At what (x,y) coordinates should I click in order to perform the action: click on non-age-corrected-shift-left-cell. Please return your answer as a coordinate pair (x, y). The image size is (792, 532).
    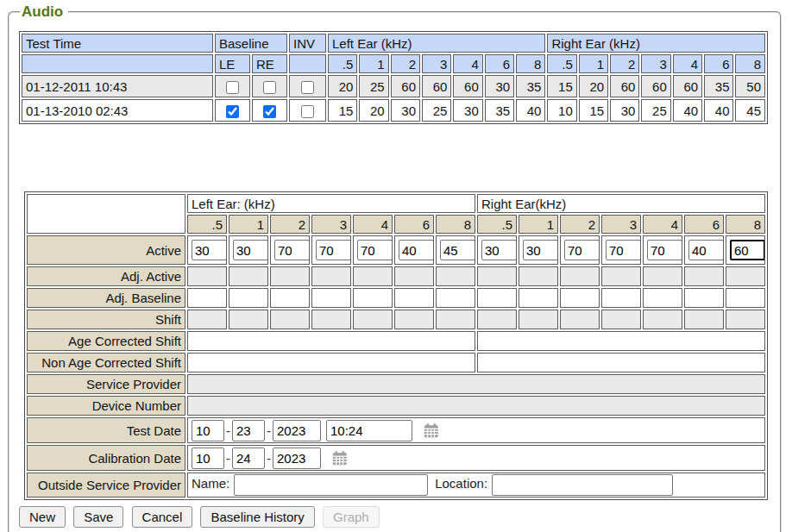
    Looking at the image, I should click on (331, 362).